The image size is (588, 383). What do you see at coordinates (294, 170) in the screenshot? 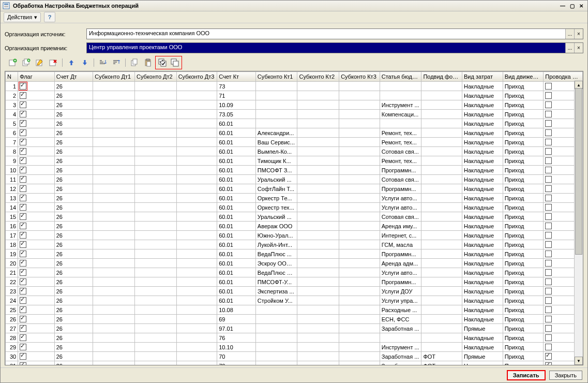
I see `table-row: 102660.01ПМСОФТ З...Программн...Накладны…` at bounding box center [294, 170].